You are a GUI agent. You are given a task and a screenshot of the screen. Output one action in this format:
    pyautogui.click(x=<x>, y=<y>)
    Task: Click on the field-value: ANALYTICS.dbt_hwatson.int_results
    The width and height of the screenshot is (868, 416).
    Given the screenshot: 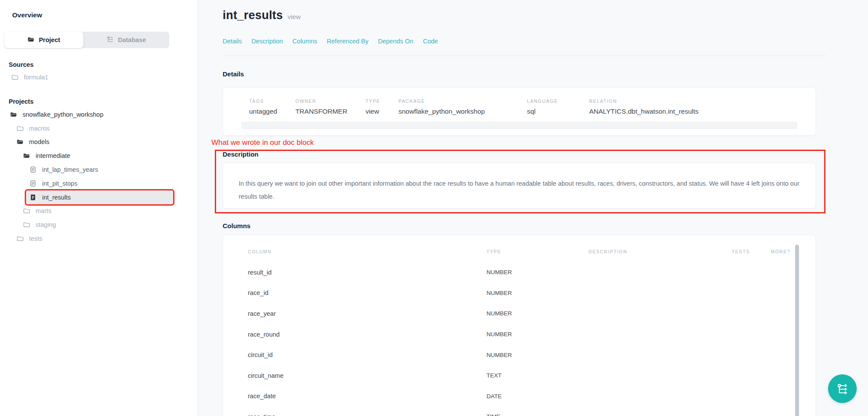 What is the action you would take?
    pyautogui.click(x=644, y=111)
    